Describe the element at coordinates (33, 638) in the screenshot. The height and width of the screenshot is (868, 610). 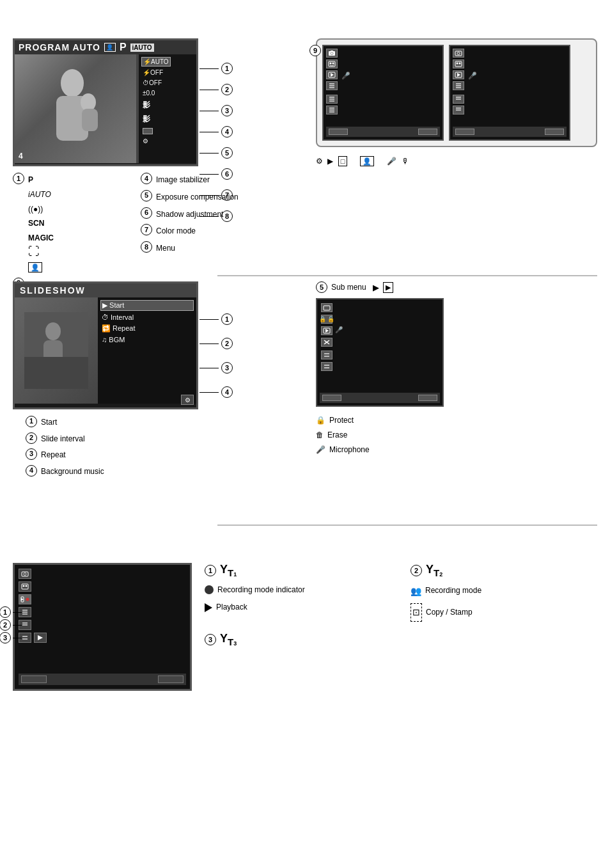
I see `yt3-row: 3` at that location.